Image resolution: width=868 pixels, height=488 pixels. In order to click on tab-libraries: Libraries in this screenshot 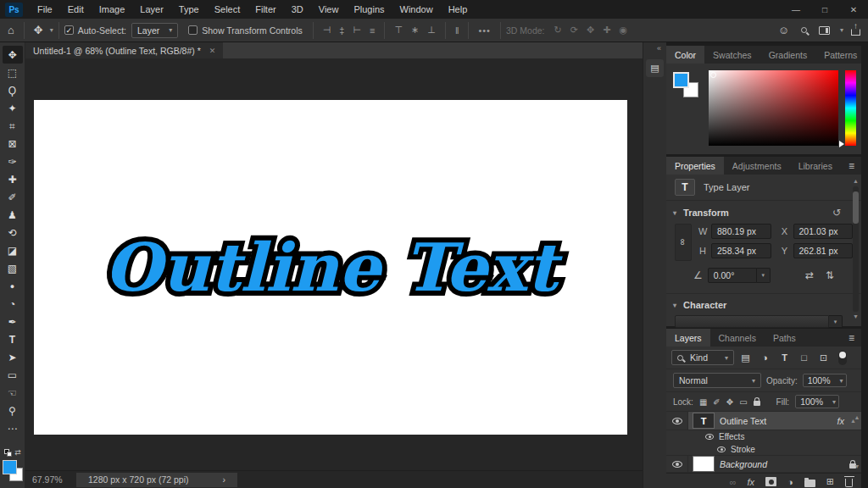, I will do `click(815, 166)`.